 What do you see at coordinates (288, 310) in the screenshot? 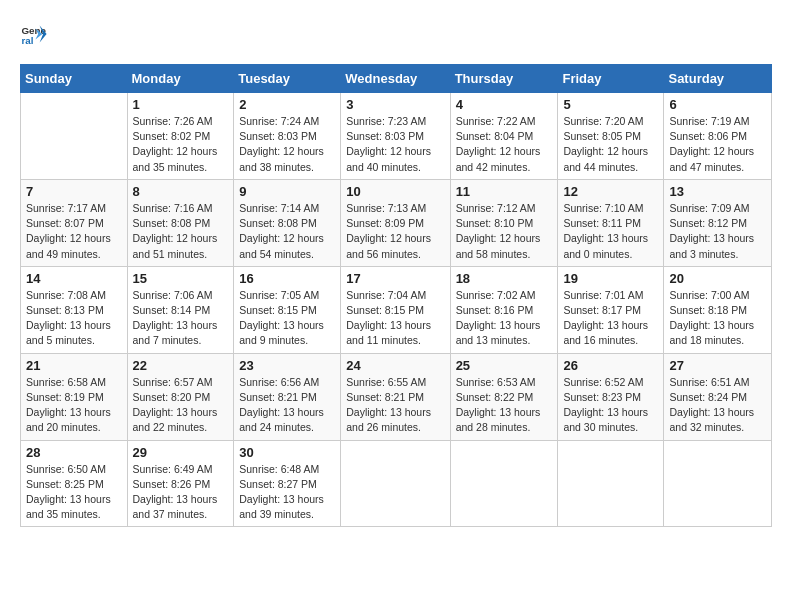
I see `calendar-cell: 16Sunrise: 7:05 AM Sunset: 8:15 PM Dayli…` at bounding box center [288, 310].